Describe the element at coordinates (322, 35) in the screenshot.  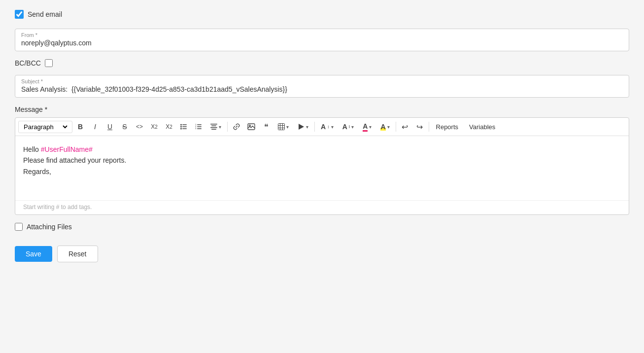
I see `from-label: From *` at that location.